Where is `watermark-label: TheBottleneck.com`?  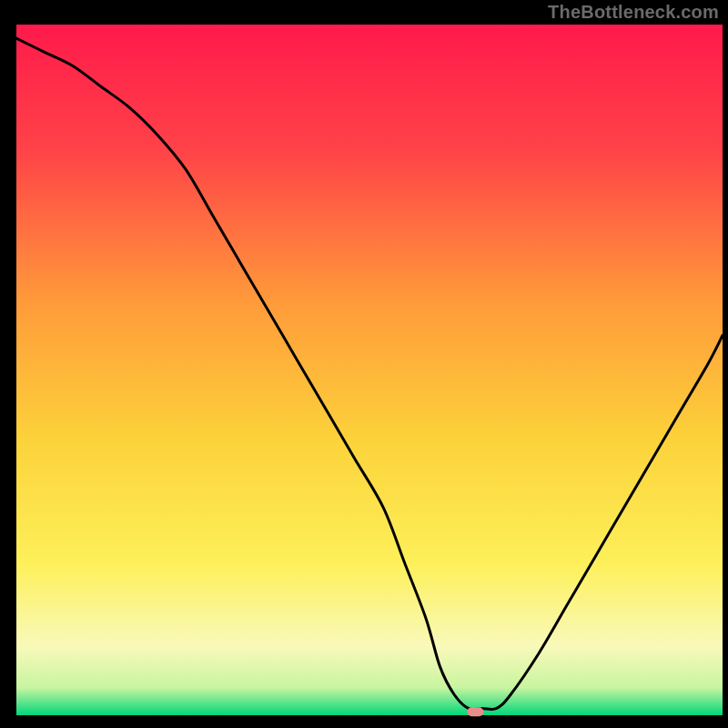 watermark-label: TheBottleneck.com is located at coordinates (633, 13).